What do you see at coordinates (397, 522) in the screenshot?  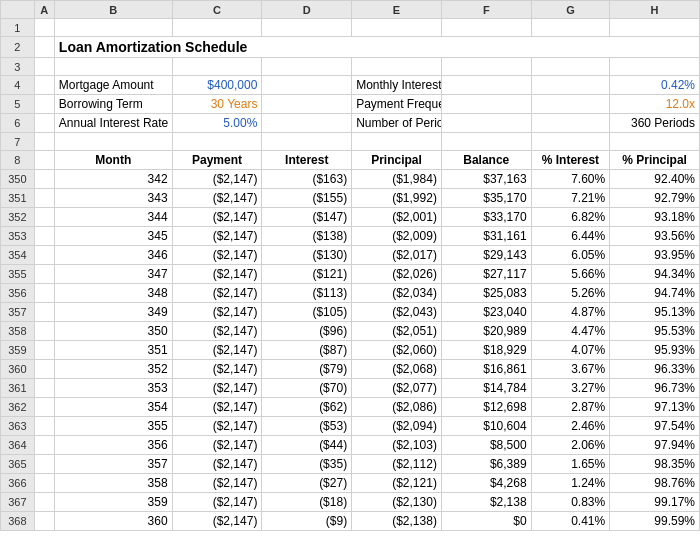 I see `principal-cell: ($2,138)` at bounding box center [397, 522].